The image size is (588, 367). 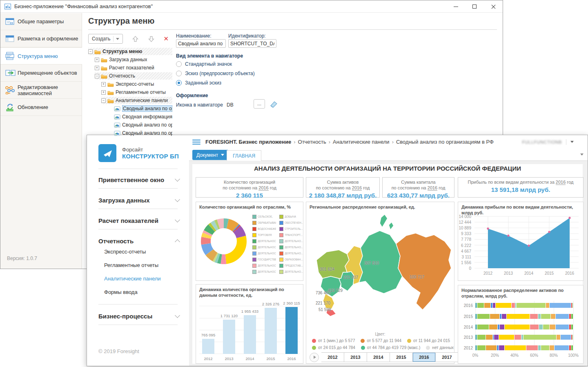 I want to click on menu-4: Отчетность, so click(x=139, y=241).